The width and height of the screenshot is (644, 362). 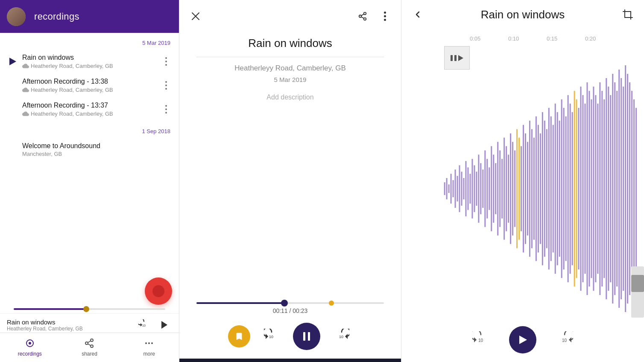 I want to click on forward-button: 10, so click(x=342, y=336).